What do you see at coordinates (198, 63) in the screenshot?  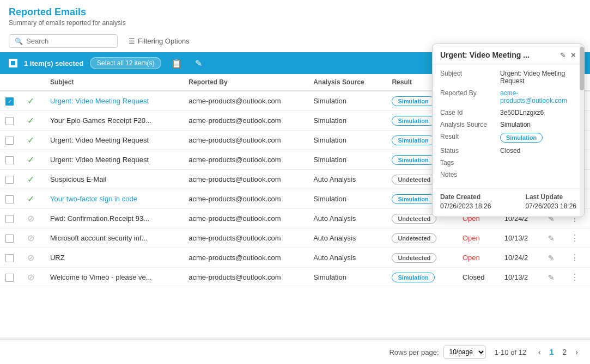 I see `edit-selected-icon: ✎` at bounding box center [198, 63].